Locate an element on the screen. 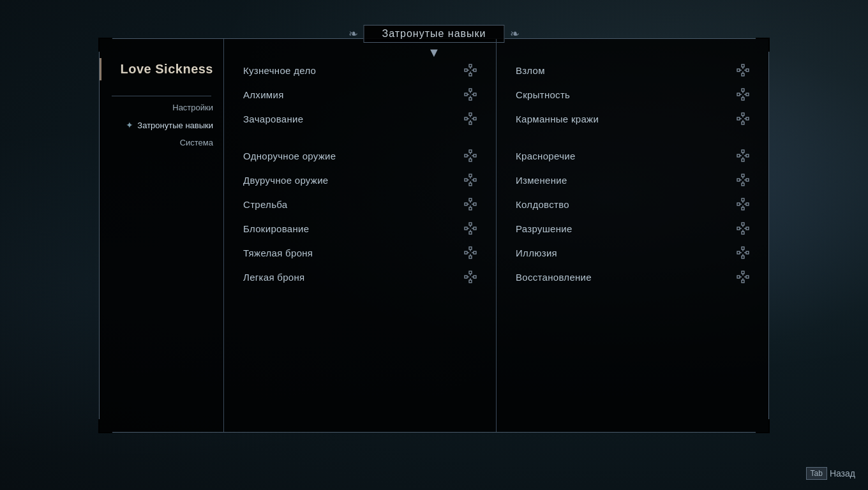  skill-light-armor-icon is located at coordinates (470, 277).